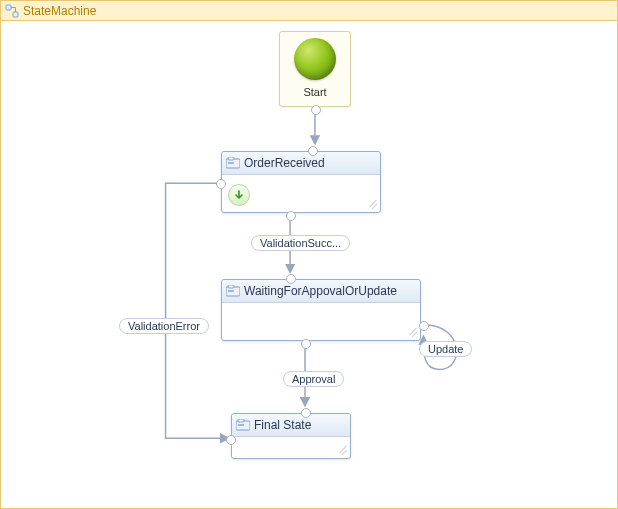  What do you see at coordinates (284, 163) in the screenshot?
I see `state-title: OrderReceived` at bounding box center [284, 163].